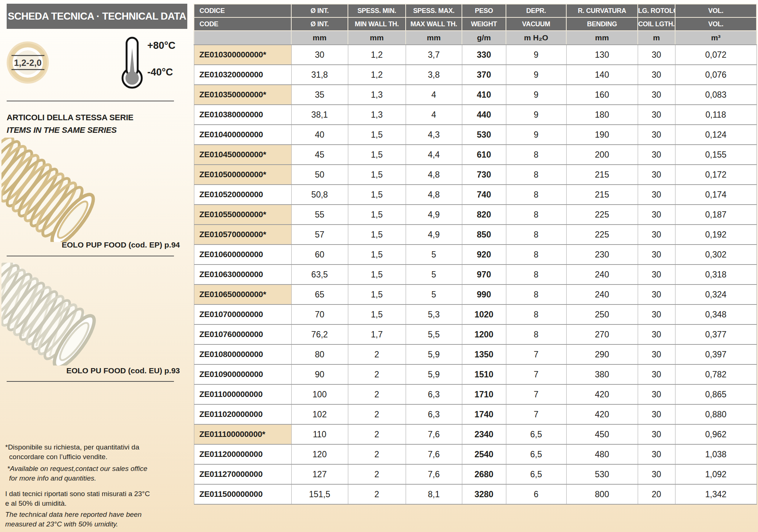 The width and height of the screenshot is (758, 532). What do you see at coordinates (434, 195) in the screenshot?
I see `value-cell: 4,8` at bounding box center [434, 195].